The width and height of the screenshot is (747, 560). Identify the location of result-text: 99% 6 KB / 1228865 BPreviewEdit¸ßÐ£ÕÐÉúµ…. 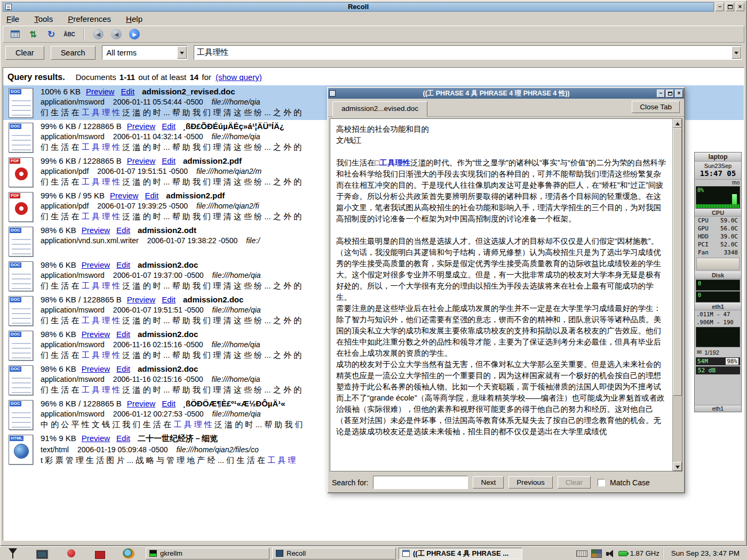
(171, 137).